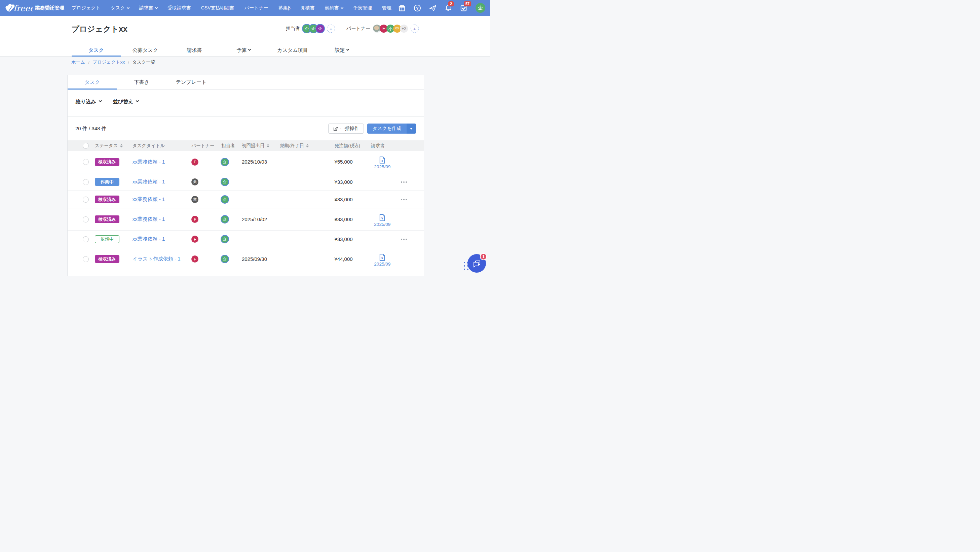  I want to click on status-badge: 依頼中, so click(107, 239).